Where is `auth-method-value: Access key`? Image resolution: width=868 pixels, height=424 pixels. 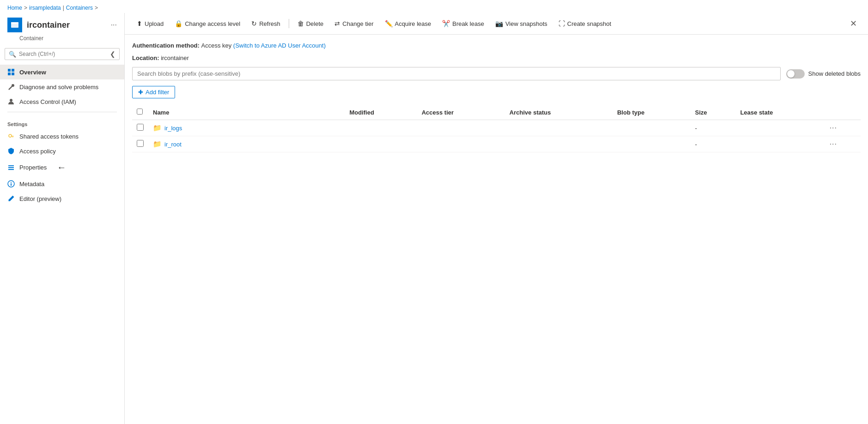 auth-method-value: Access key is located at coordinates (217, 45).